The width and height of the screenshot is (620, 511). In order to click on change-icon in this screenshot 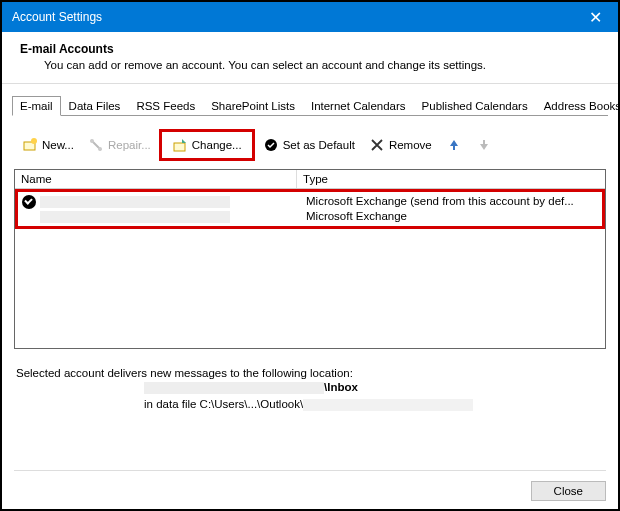, I will do `click(180, 145)`.